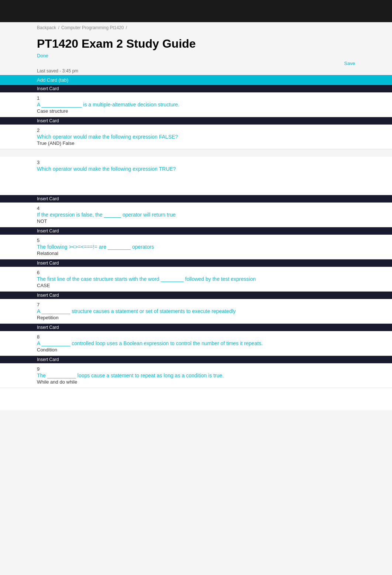 The width and height of the screenshot is (392, 575). Describe the element at coordinates (196, 263) in the screenshot. I see `insert-card-bar-6: Insert Card` at that location.